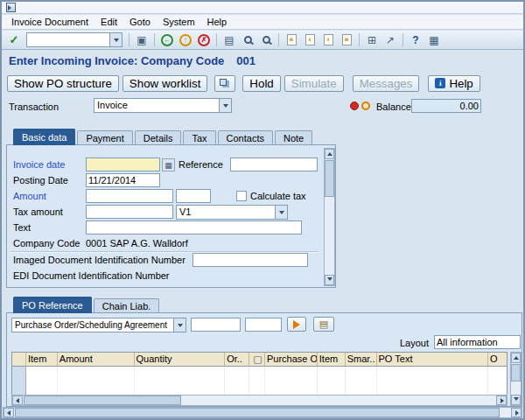  Describe the element at coordinates (130, 212) in the screenshot. I see `tax-amount-field` at that location.